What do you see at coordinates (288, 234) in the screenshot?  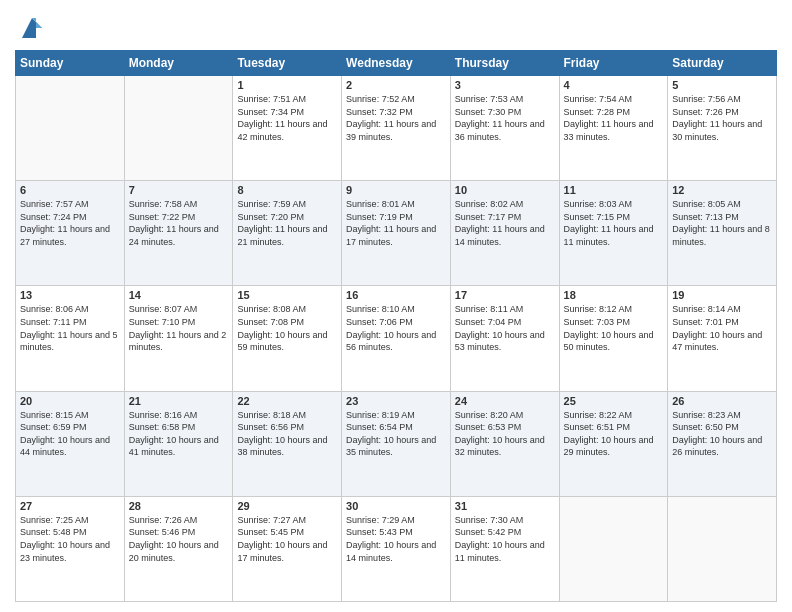 I see `calendar-cell: 8Sunrise: 7:59 AMSunset: 7:20 PMDaylight…` at bounding box center [288, 234].